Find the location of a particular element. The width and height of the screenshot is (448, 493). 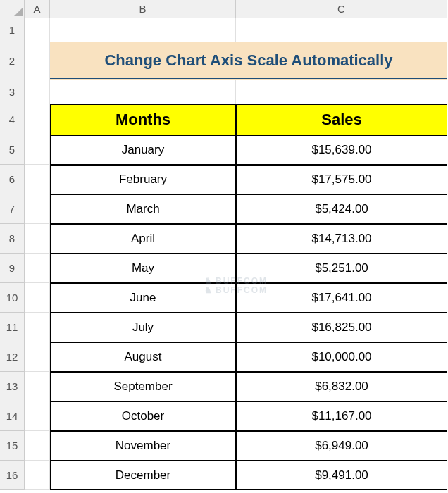

table-cell-month: September is located at coordinates (143, 387).